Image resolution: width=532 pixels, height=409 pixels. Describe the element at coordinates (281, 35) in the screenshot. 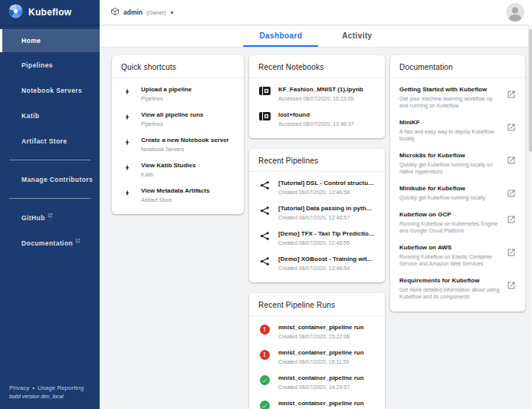

I see `tab-dashboard: Dashboard` at that location.